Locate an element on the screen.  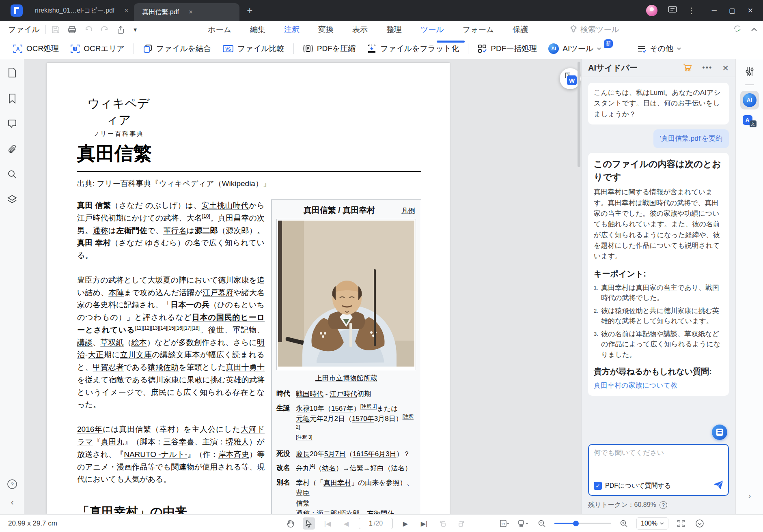
menu-tab-home: ホーム is located at coordinates (220, 30).